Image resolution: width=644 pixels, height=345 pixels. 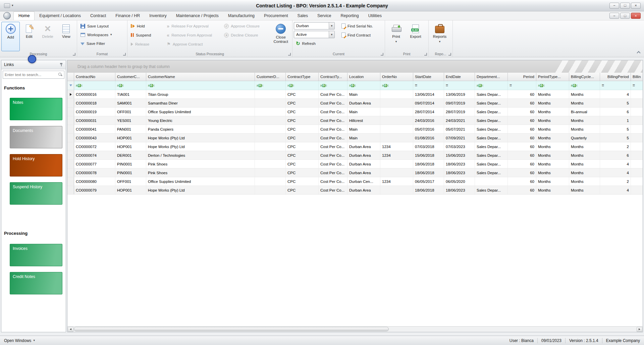 I want to click on suspend-button: Suspend, so click(x=146, y=35).